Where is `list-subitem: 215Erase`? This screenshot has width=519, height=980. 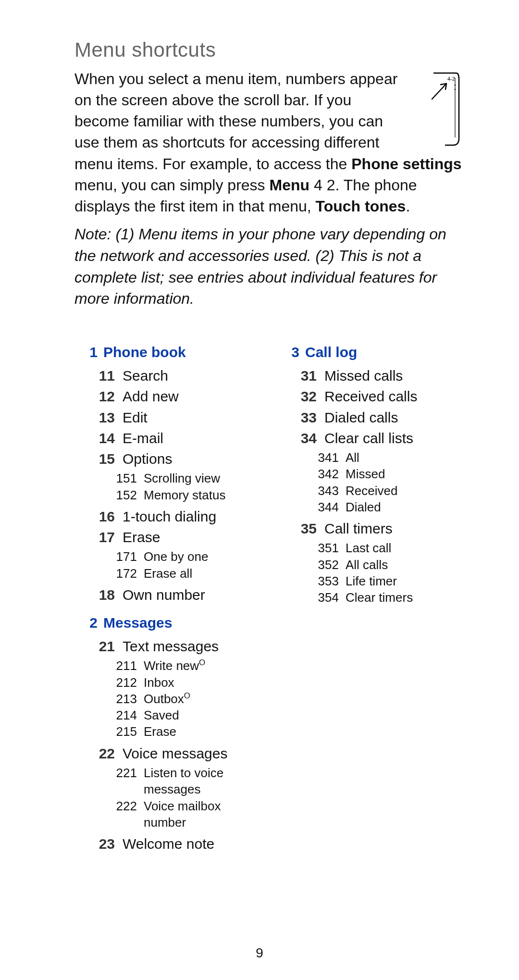
list-subitem: 215Erase is located at coordinates (168, 732).